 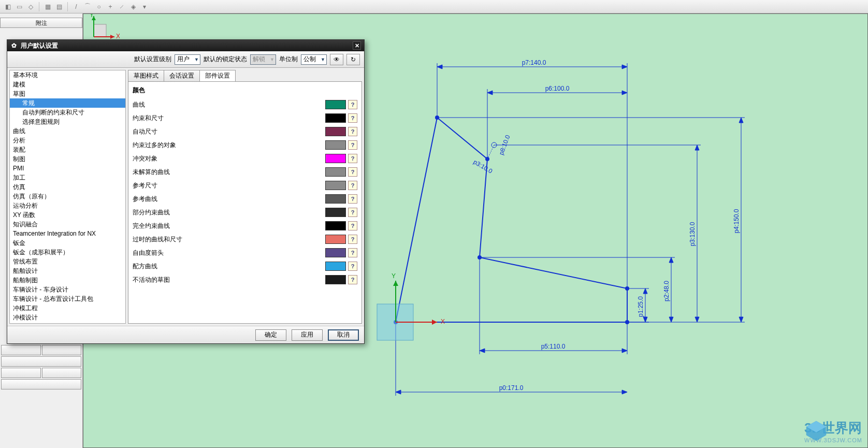 What do you see at coordinates (337, 60) in the screenshot?
I see `toolbar-icon-btn: 👁` at bounding box center [337, 60].